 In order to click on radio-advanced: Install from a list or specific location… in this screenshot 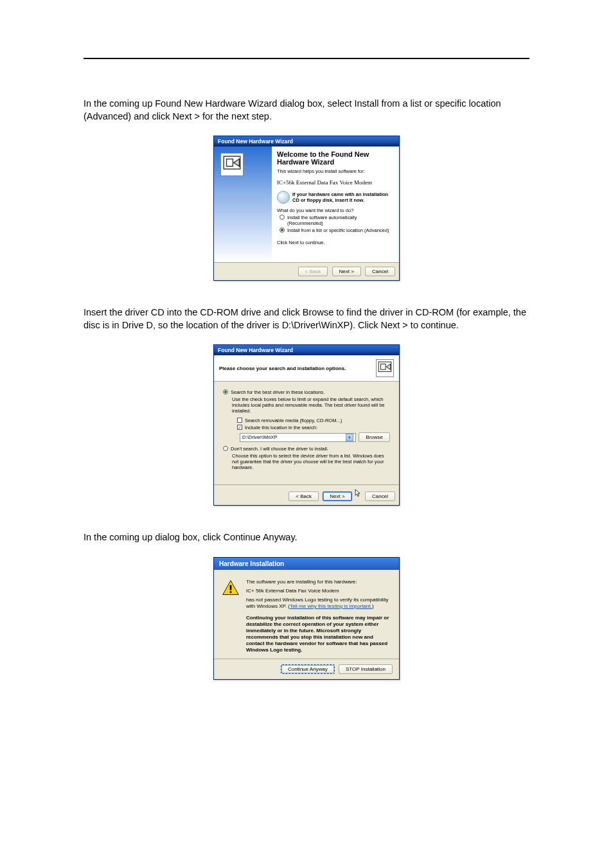, I will do `click(337, 230)`.